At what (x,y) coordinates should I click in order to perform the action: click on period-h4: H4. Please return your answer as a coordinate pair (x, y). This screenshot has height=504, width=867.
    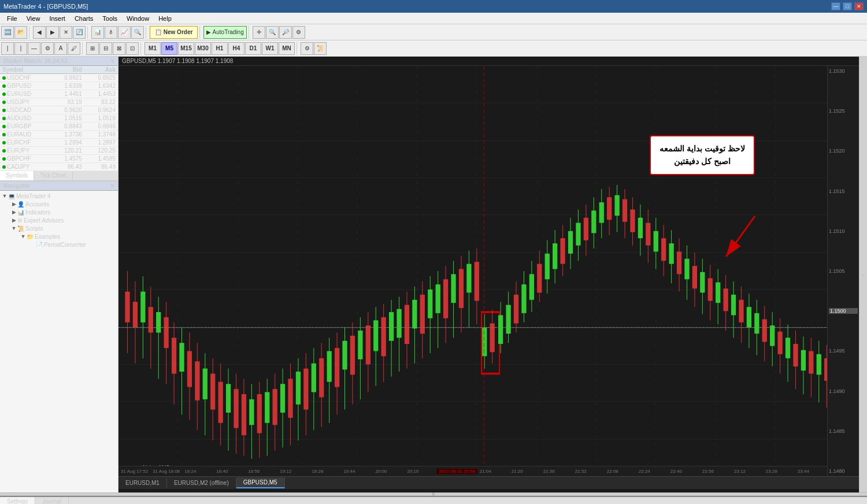
    Looking at the image, I should click on (236, 49).